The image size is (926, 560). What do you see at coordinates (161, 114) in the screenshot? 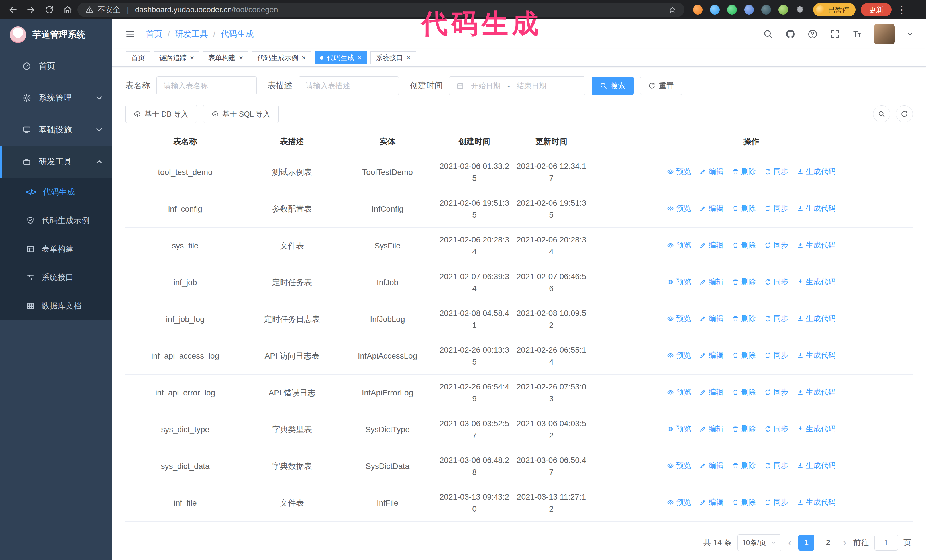
I see `import-db-button: 基于 DB 导入` at bounding box center [161, 114].